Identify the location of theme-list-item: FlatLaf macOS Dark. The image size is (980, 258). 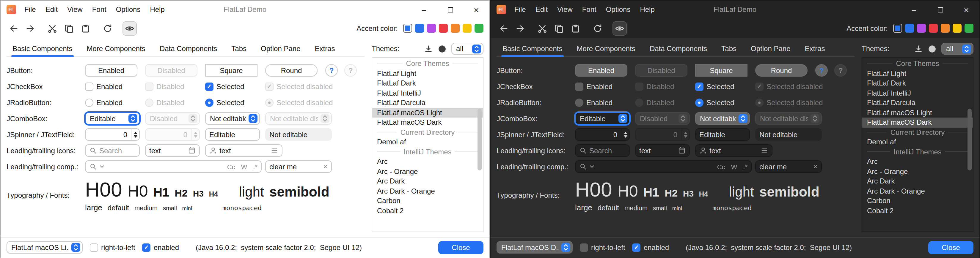
(918, 122).